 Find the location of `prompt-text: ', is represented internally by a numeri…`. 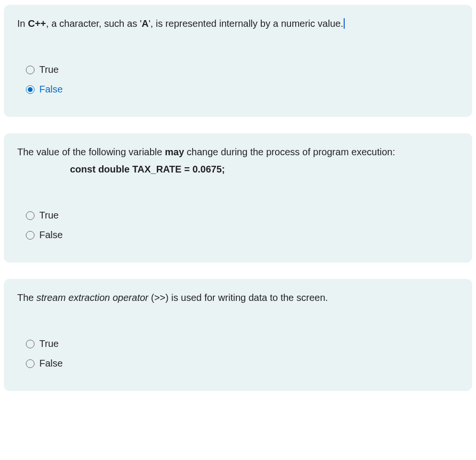

prompt-text: ', is represented internally by a numeri… is located at coordinates (246, 23).